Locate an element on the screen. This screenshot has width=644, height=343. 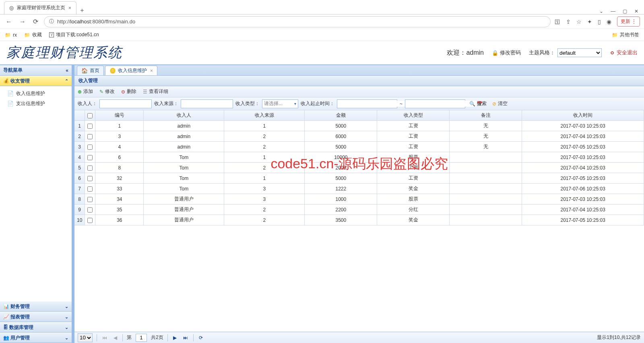
reload-button: ⟳ is located at coordinates (35, 22).